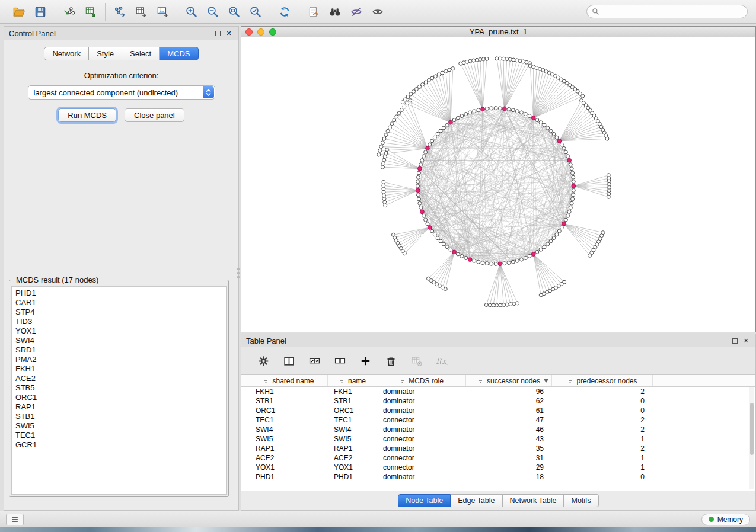 The image size is (756, 532). Describe the element at coordinates (752, 438) in the screenshot. I see `table-scrollbar` at that location.